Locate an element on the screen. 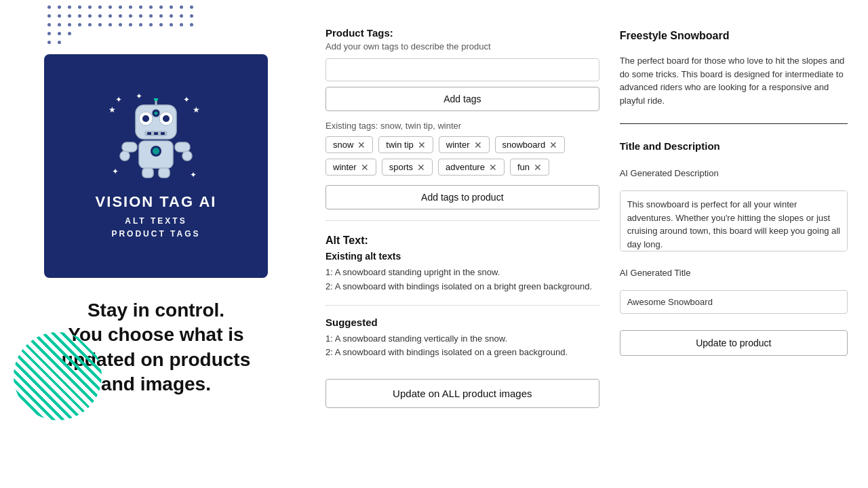 Image resolution: width=868 pixels, height=488 pixels. ai-desc-textarea: This snowboard is perfect for all your w… is located at coordinates (734, 221).